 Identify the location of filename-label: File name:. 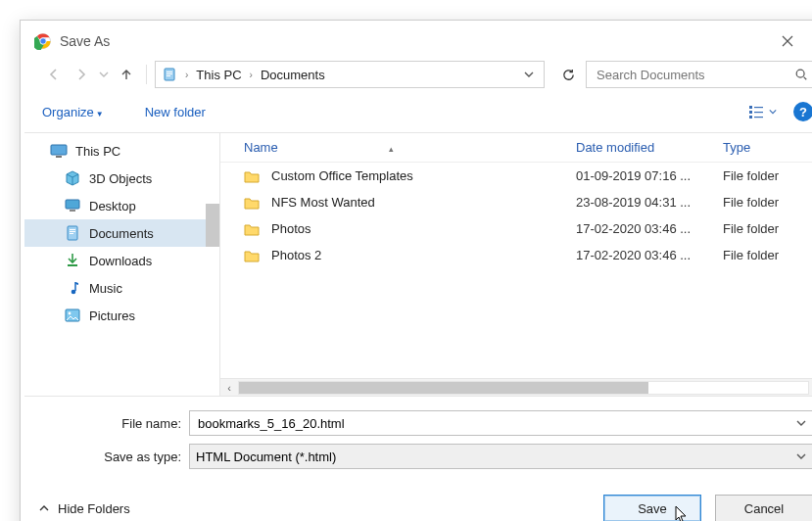
(107, 423).